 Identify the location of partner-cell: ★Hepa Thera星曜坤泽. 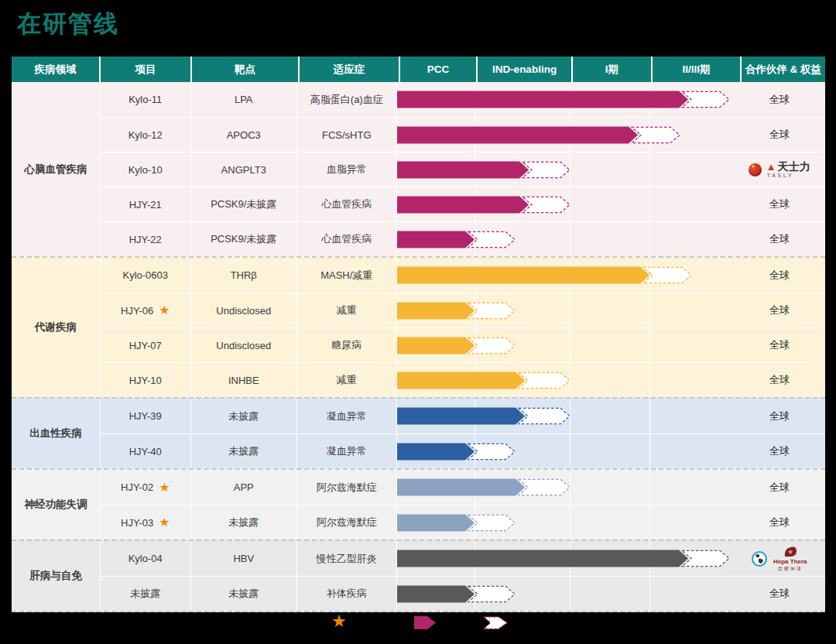
(780, 559).